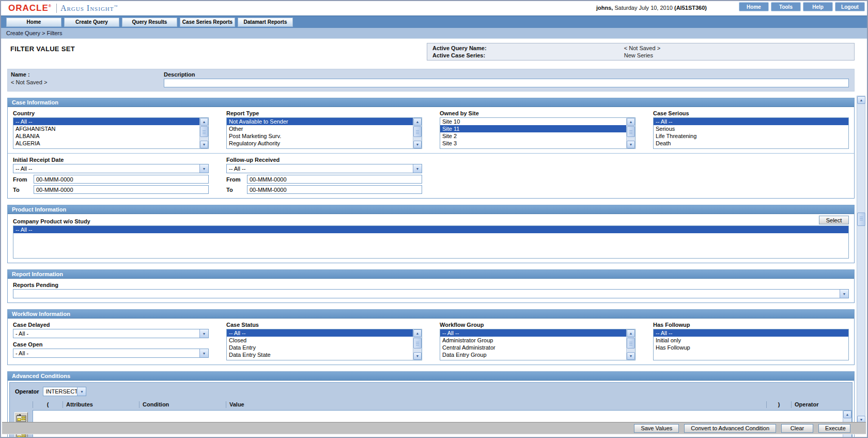 Image resolution: width=868 pixels, height=438 pixels. What do you see at coordinates (533, 340) in the screenshot?
I see `listbox-option: Administrator Group` at bounding box center [533, 340].